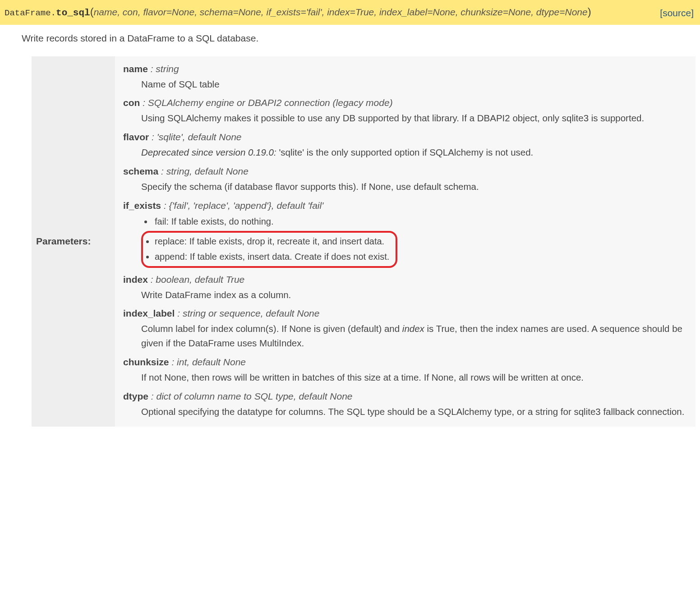 Image resolution: width=700 pixels, height=598 pixels. What do you see at coordinates (30, 13) in the screenshot?
I see `class-prefix: DataFrame.` at bounding box center [30, 13].